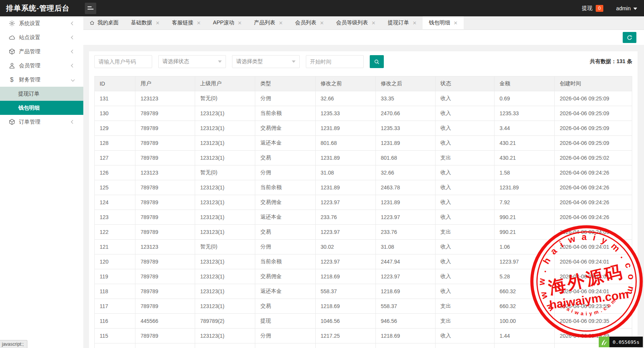  Describe the element at coordinates (269, 23) in the screenshot. I see `tab-product-list: 产品列表 ✕` at that location.